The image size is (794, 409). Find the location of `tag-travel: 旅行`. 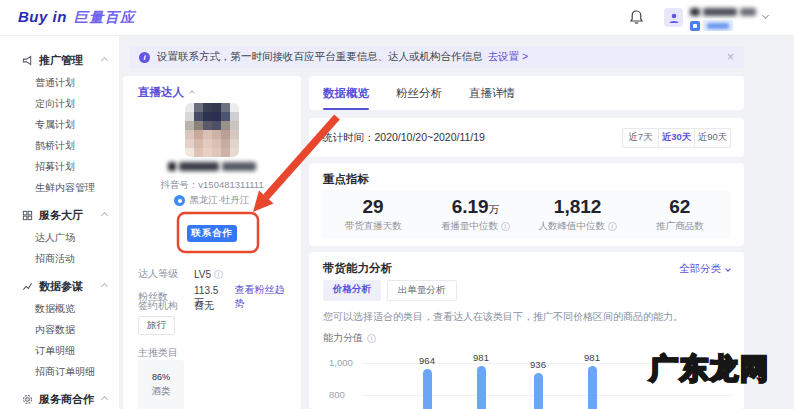

tag-travel: 旅行 is located at coordinates (156, 326).